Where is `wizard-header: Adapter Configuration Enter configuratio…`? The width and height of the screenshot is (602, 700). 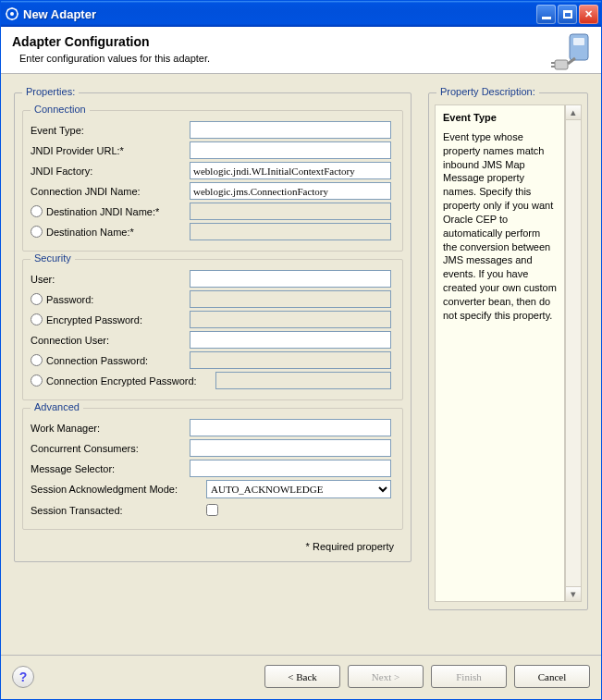 wizard-header: Adapter Configuration Enter configuratio… is located at coordinates (301, 50).